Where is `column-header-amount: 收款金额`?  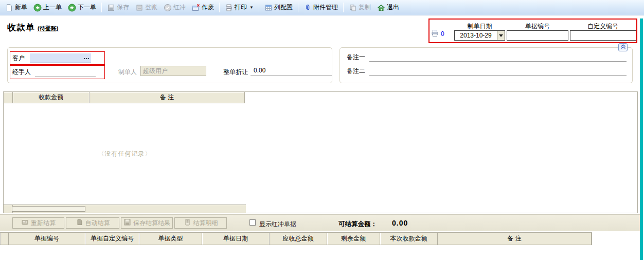 column-header-amount: 收款金额 is located at coordinates (51, 98).